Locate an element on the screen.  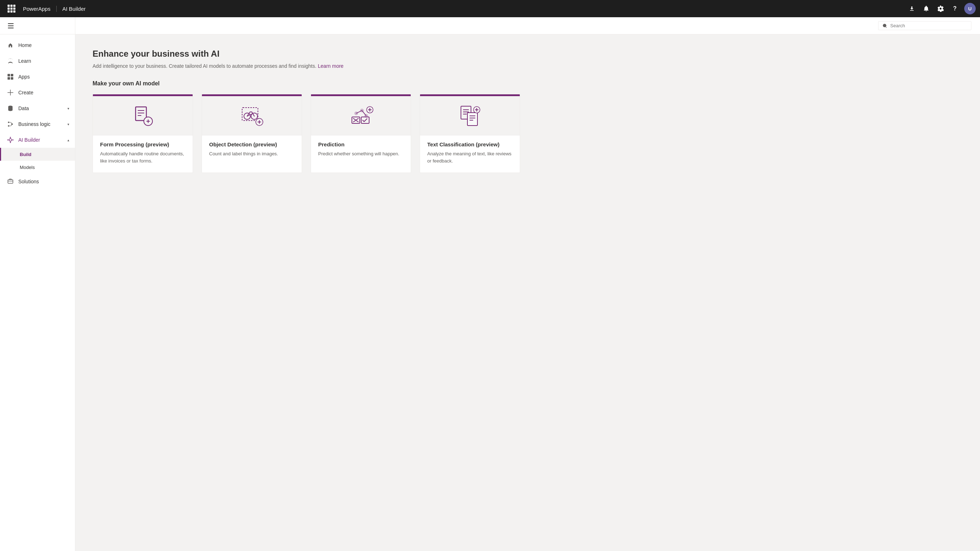
waffle-menu-button is located at coordinates (11, 8).